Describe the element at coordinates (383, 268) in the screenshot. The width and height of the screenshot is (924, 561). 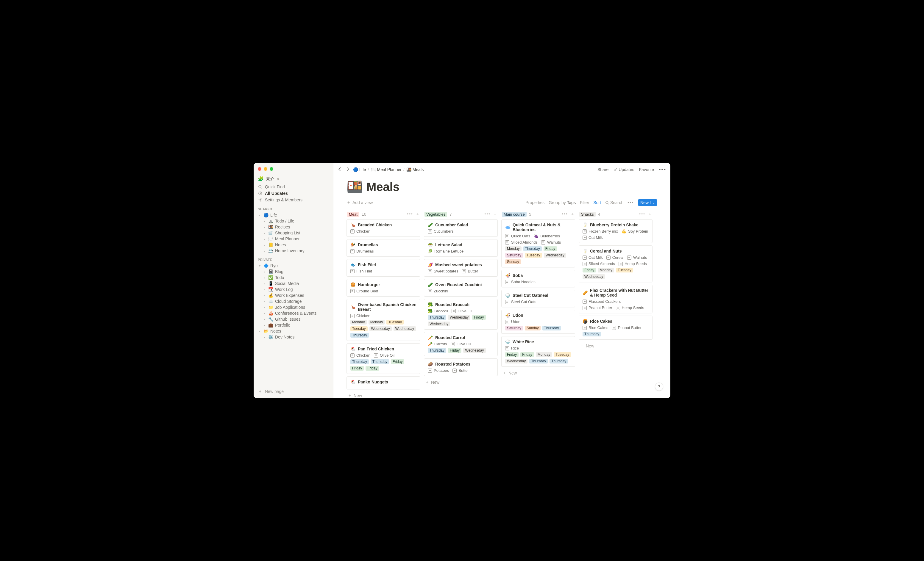
I see `board-card: 🐟Fish FiletFish Filet` at that location.